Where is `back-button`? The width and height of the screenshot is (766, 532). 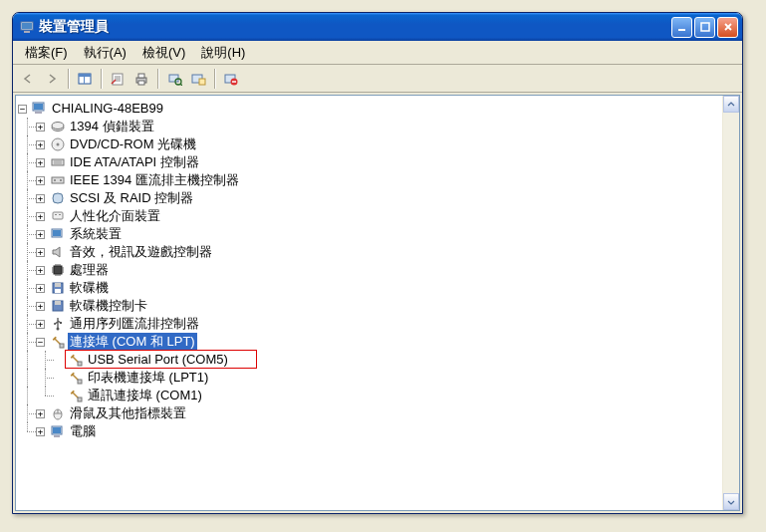
back-button is located at coordinates (28, 79).